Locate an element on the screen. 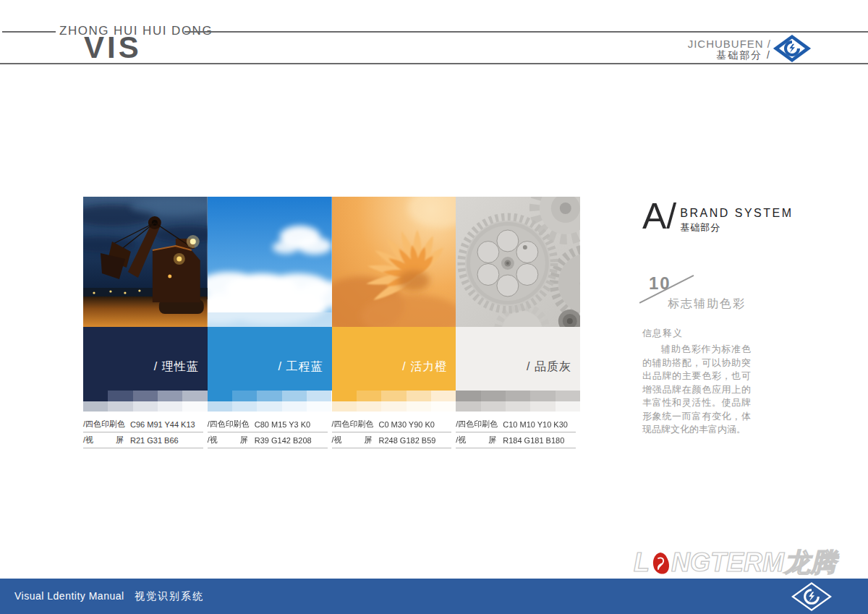 This screenshot has height=614, width=868. color-panel-vitality-orange: / 活力橙 /四色印刷色 C0 M30 Y90 K0 /视 屏 R248 G18… is located at coordinates (394, 323).